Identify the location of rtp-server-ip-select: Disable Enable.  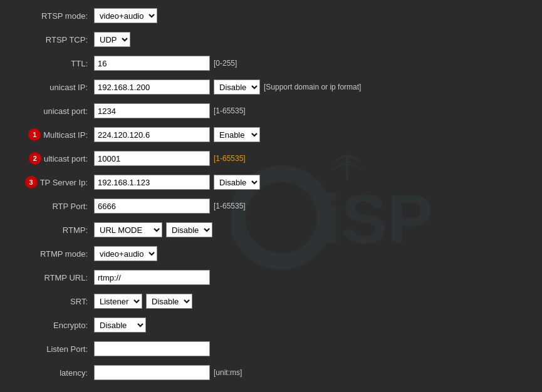
(237, 182).